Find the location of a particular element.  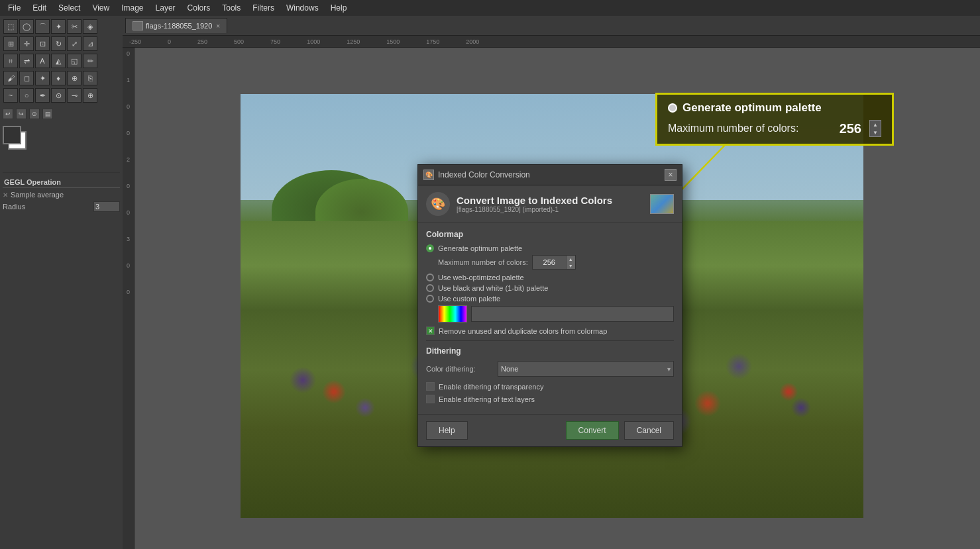

tool-text: A is located at coordinates (42, 61).